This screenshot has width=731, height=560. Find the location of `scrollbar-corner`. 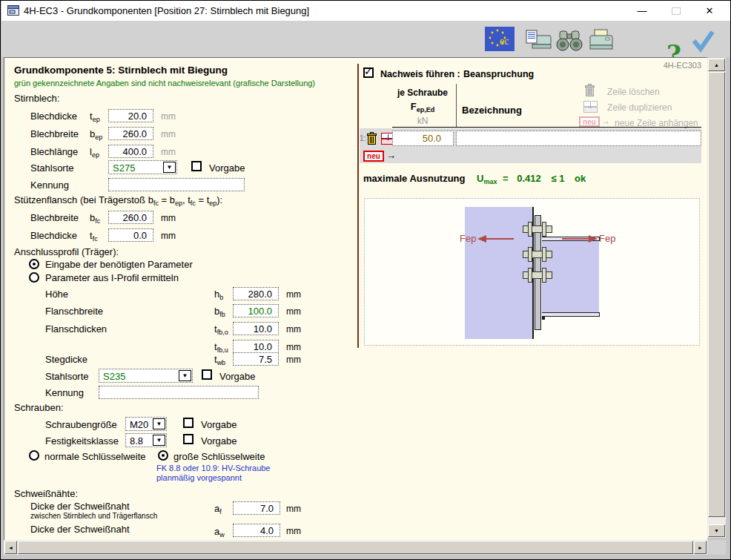

scrollbar-corner is located at coordinates (716, 547).